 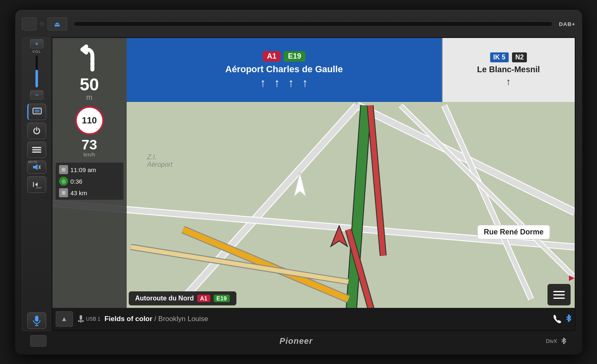 I want to click on vol-label: VOL, so click(x=36, y=52).